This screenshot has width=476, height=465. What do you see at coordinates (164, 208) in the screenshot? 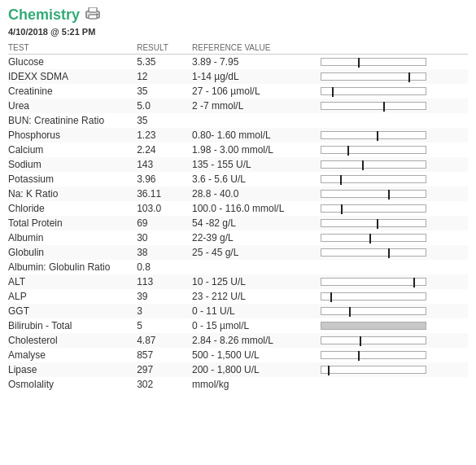
I see `cell-result: 103.0` at bounding box center [164, 208].